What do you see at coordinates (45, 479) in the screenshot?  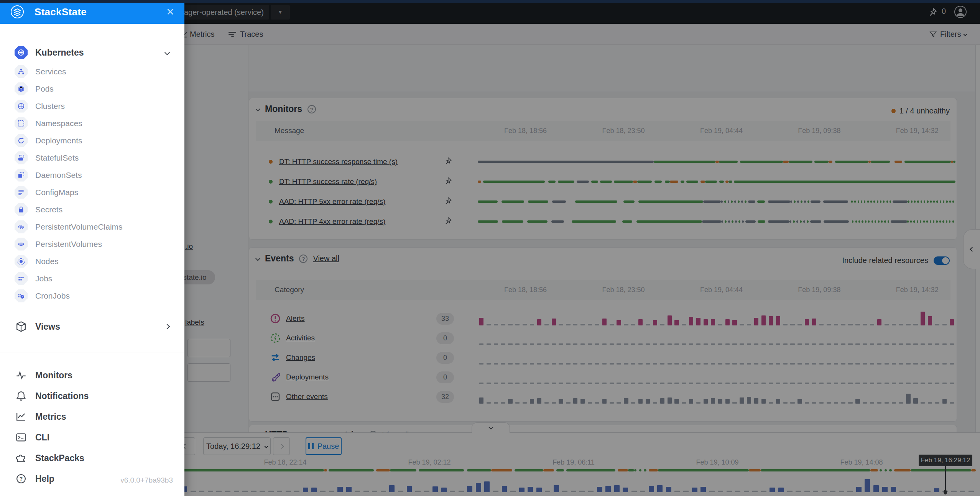 I see `sidebar-item-label: Help` at bounding box center [45, 479].